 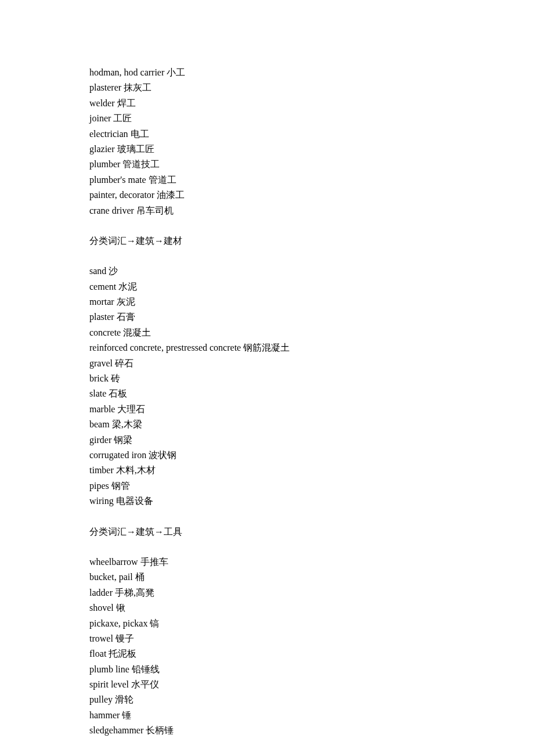 What do you see at coordinates (264, 118) in the screenshot?
I see `vocab-entry: joiner 工匠` at bounding box center [264, 118].